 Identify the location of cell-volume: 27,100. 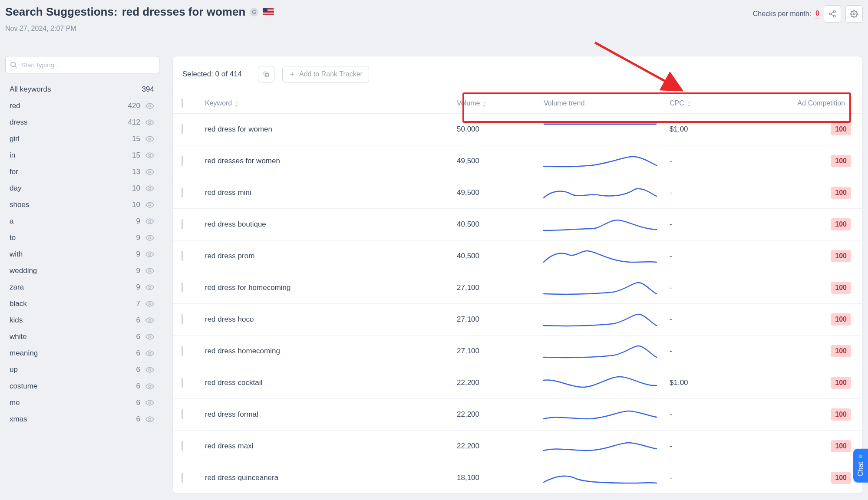
(500, 319).